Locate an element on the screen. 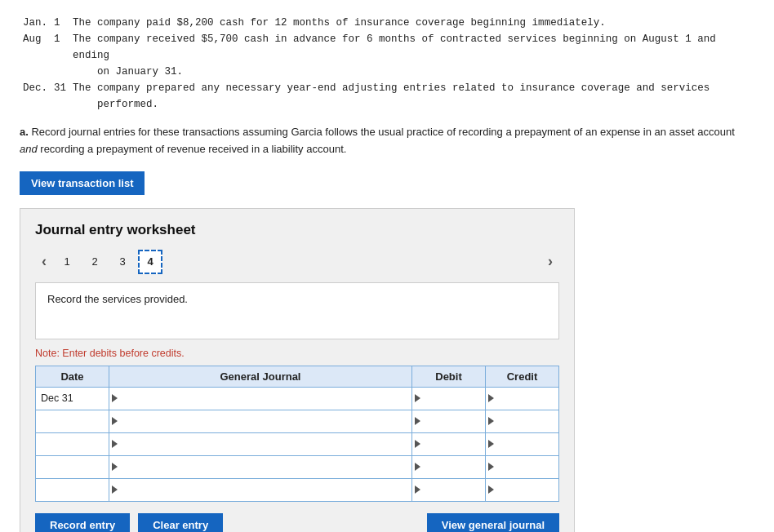 This screenshot has width=774, height=532. col-header-credit: Credit is located at coordinates (523, 376).